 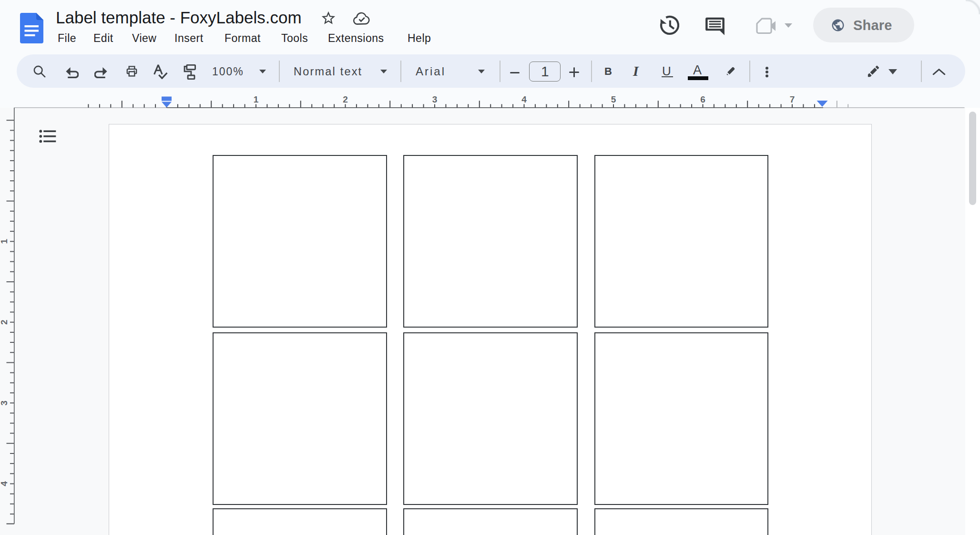 What do you see at coordinates (792, 99) in the screenshot?
I see `svg-text: 7` at bounding box center [792, 99].